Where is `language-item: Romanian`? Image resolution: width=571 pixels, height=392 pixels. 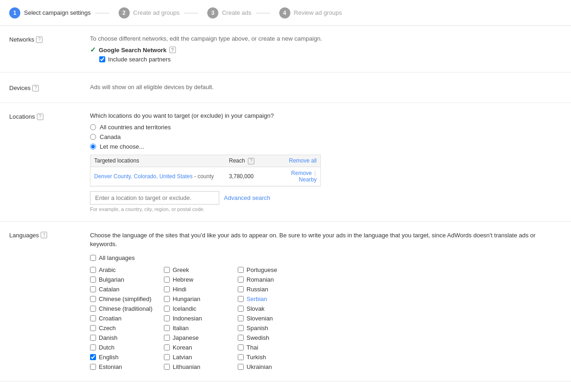 language-item: Romanian is located at coordinates (275, 280).